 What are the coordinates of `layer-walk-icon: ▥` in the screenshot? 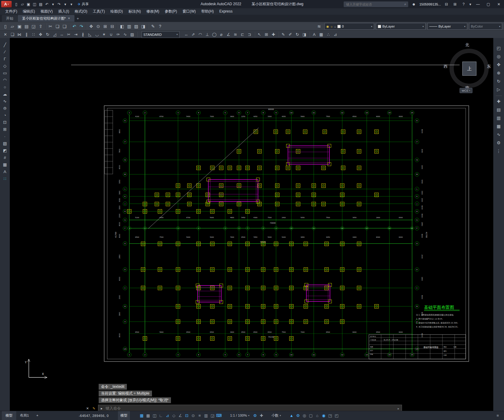 It's located at (499, 118).